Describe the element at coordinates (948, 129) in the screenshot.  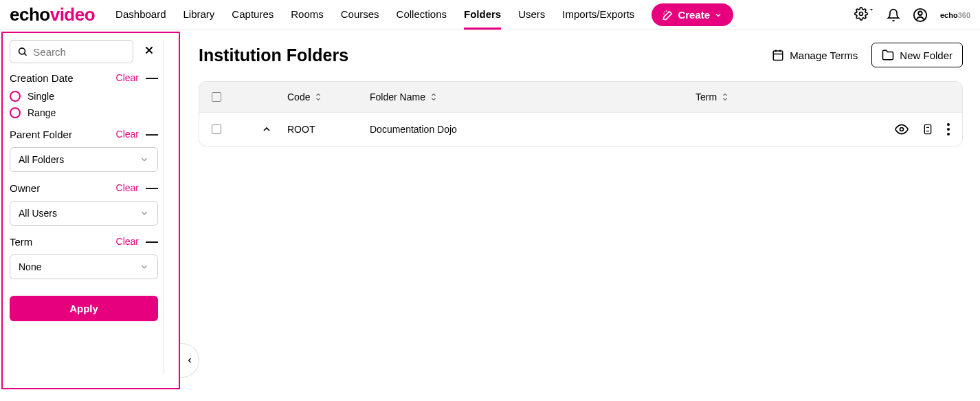
I see `more-icon` at that location.